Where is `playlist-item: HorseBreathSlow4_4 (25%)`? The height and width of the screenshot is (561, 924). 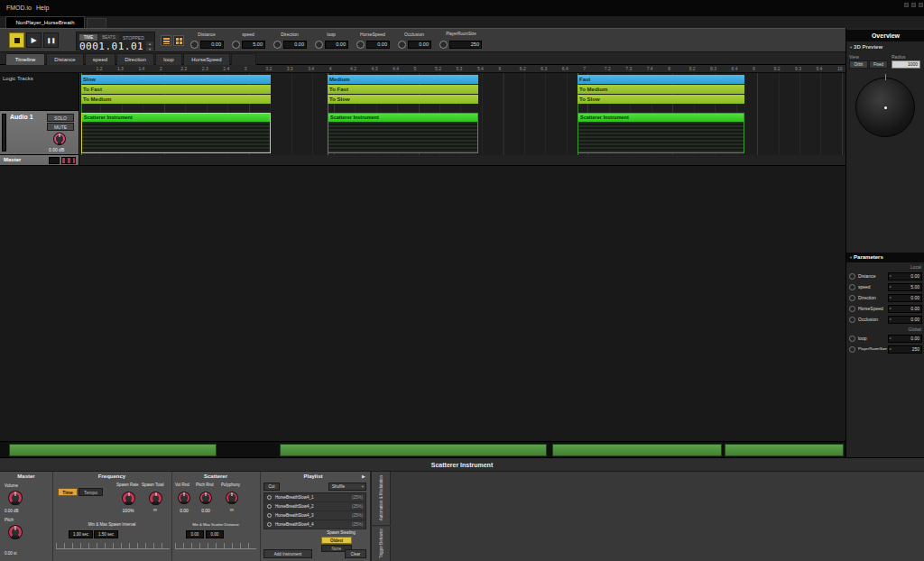 playlist-item: HorseBreathSlow4_4 (25%) is located at coordinates (315, 525).